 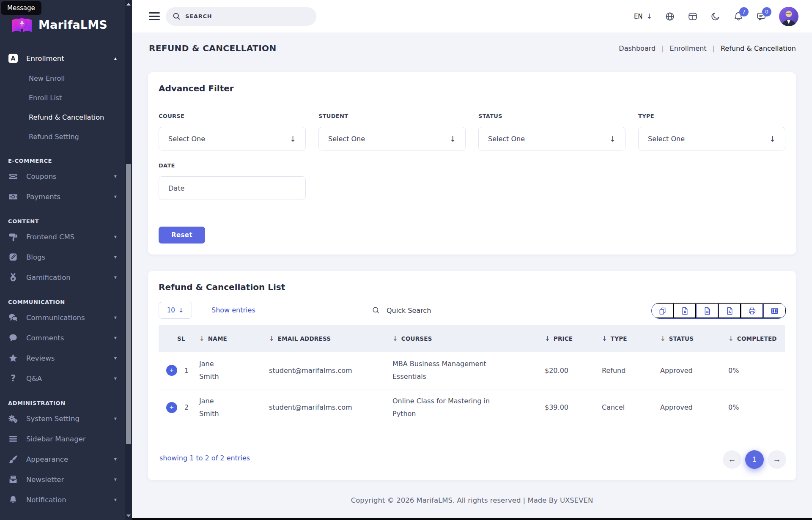 What do you see at coordinates (182, 235) in the screenshot?
I see `reset-button: Reset` at bounding box center [182, 235].